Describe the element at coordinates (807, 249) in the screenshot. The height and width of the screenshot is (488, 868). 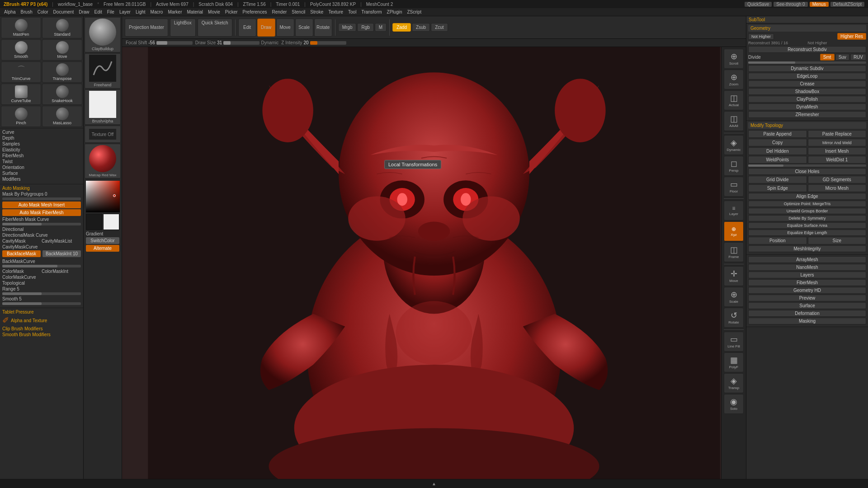
I see `mesh-integrity-btn: MeshIntegrity` at that location.